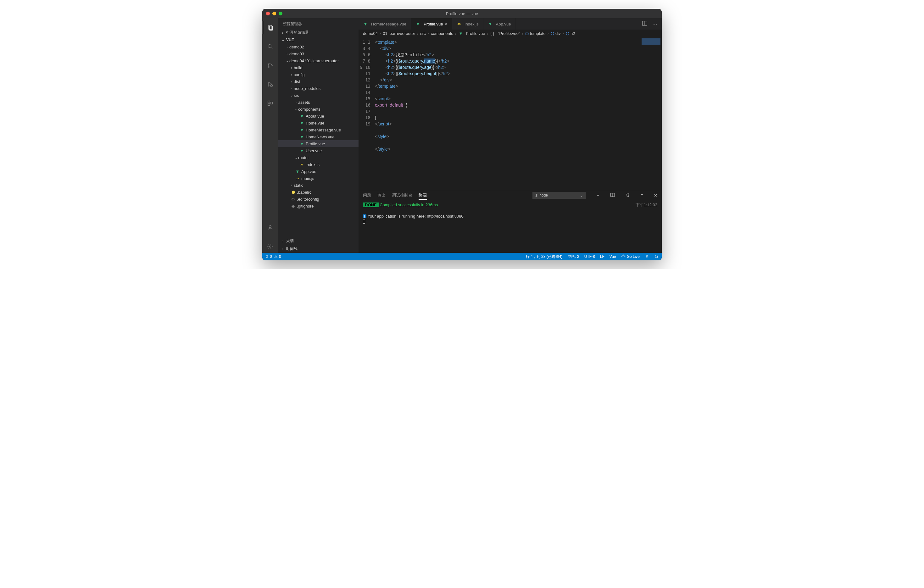 This screenshot has height=588, width=924. I want to click on extensions-icon, so click(270, 103).